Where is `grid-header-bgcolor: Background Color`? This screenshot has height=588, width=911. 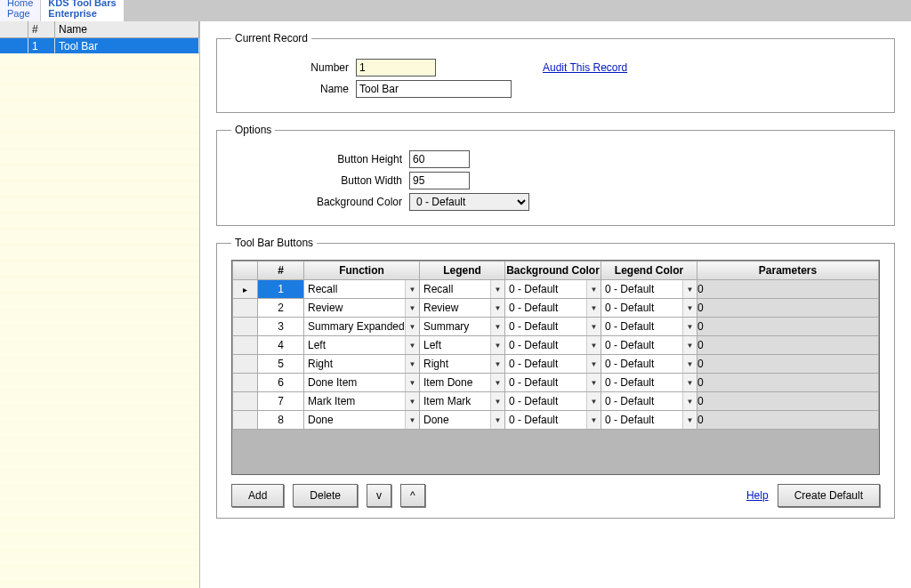 grid-header-bgcolor: Background Color is located at coordinates (553, 270).